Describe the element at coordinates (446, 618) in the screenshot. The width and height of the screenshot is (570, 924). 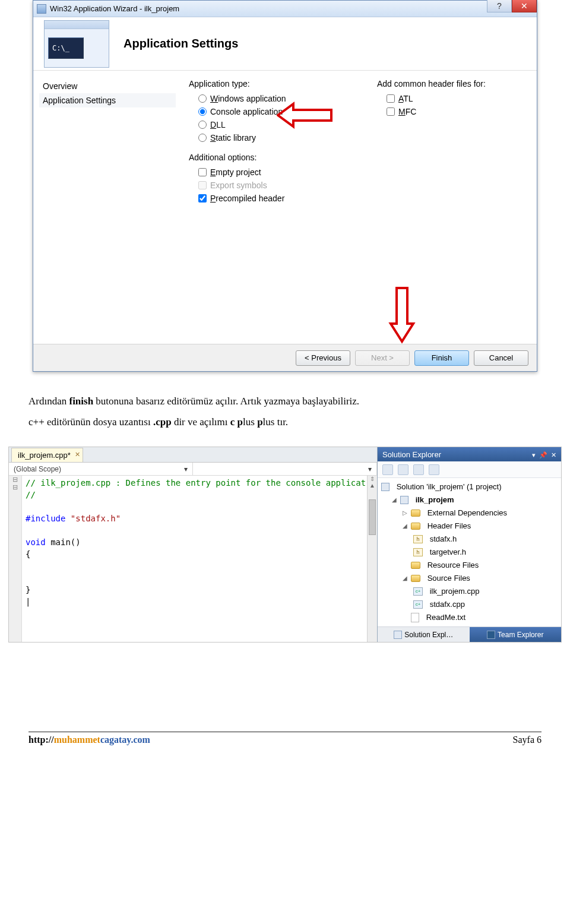
I see `file-readme: ReadMe.txt` at that location.